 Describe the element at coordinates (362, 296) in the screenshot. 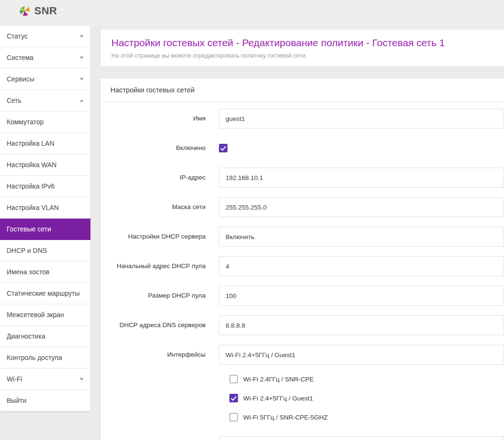

I see `dhcp-pool-size-input` at that location.